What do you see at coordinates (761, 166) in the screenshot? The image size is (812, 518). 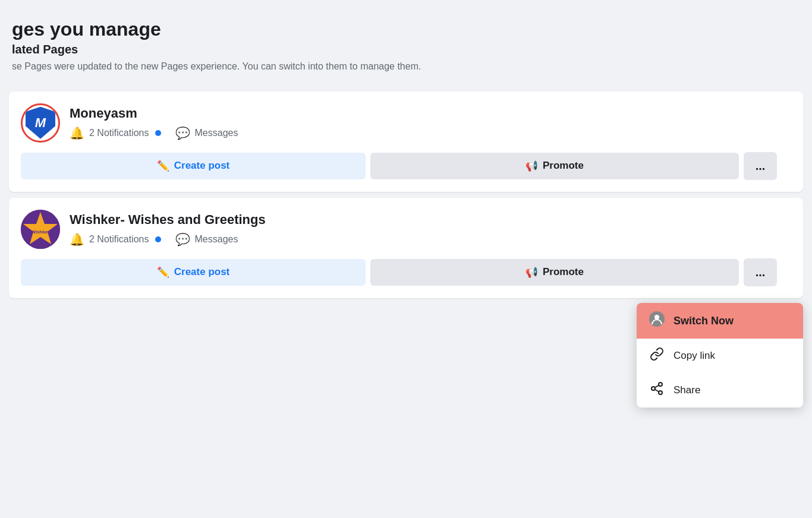 I see `more-dots-icon-moneyasm: ...` at bounding box center [761, 166].